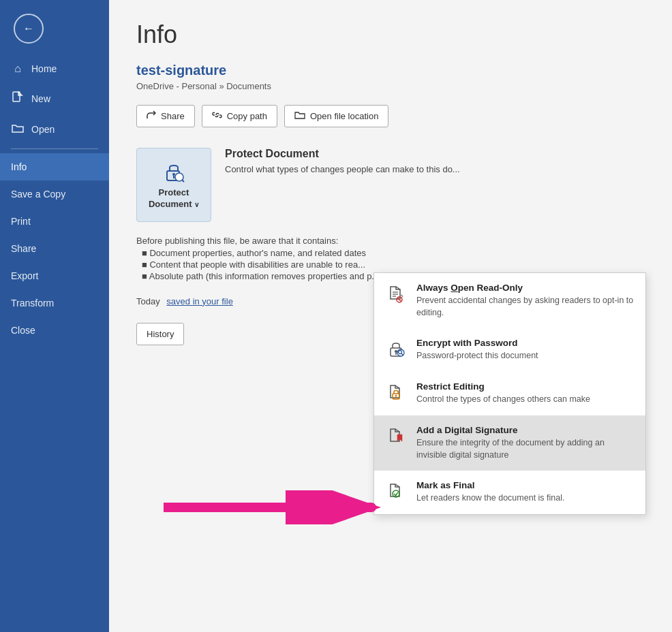 The height and width of the screenshot is (632, 672). Describe the element at coordinates (20, 221) in the screenshot. I see `sidebar-item-label: Print` at that location.